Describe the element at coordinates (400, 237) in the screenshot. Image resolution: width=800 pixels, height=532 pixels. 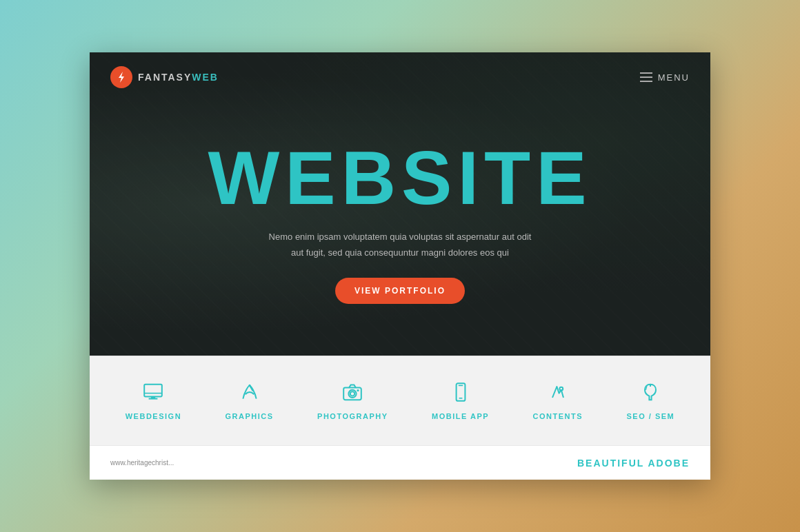
I see `hero-subtitle-line1: Nemo enim ipsam voluptatem quia voluptas…` at that location.